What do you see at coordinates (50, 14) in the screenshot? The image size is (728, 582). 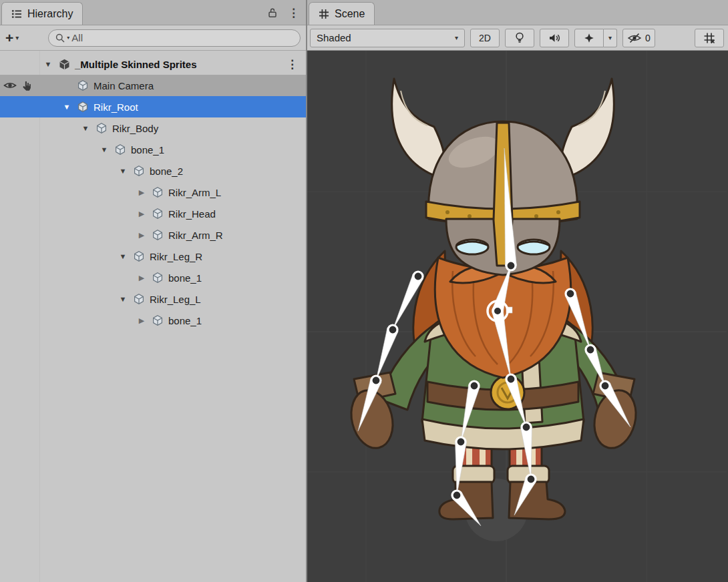 I see `hierarchy-tab-label: Hierarchy` at bounding box center [50, 14].